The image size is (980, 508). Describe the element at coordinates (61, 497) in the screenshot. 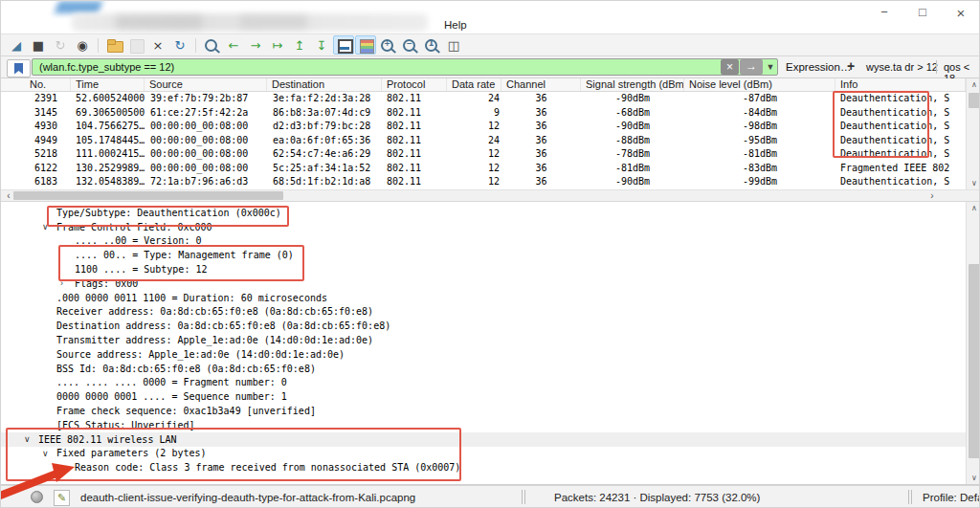

I see `capture-comment-icon: ✎` at that location.